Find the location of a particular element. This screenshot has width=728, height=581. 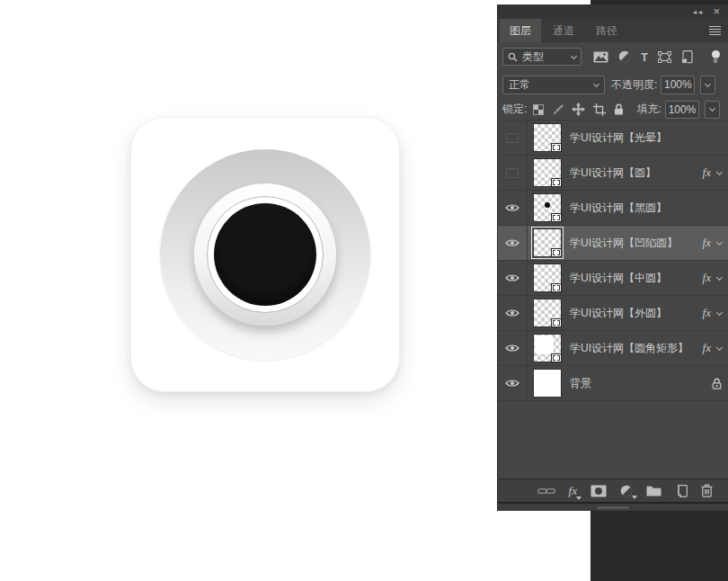

layer-name: 学UI设计网【中圆】 is located at coordinates (636, 279).